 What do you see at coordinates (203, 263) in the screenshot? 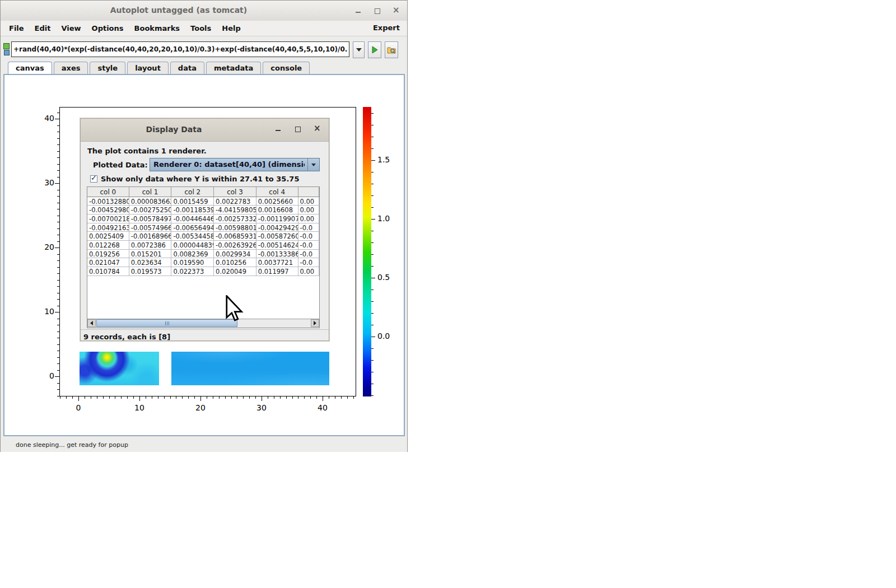
I see `table-row: 0.0210470.0236340.0195900.0102560.003772…` at bounding box center [203, 263].